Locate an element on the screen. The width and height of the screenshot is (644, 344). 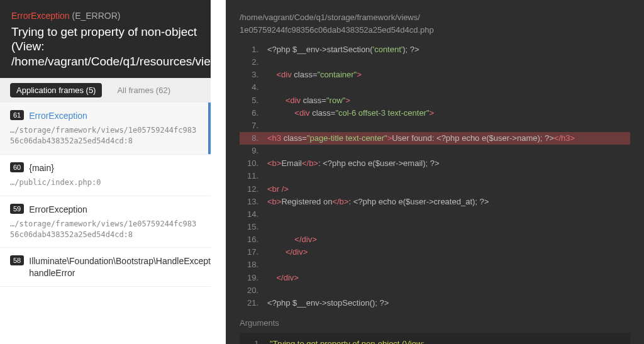
stack-frame: 61ErrorException…/storage/framework/view… is located at coordinates (106, 128).